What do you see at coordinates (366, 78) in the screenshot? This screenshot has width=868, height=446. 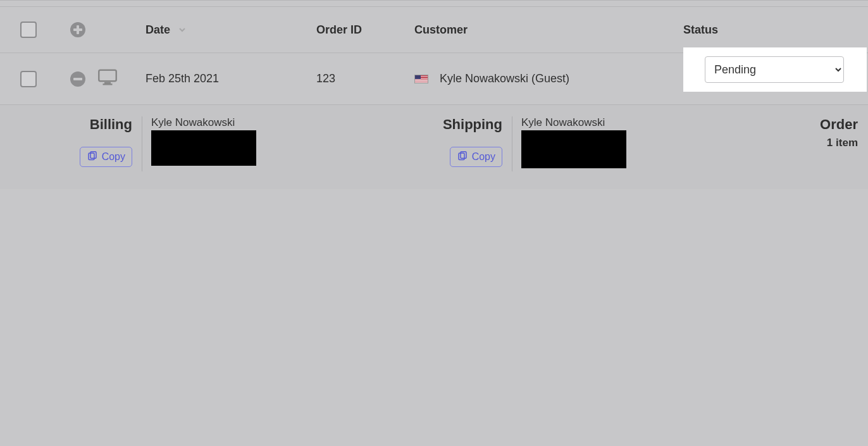 I see `row-order-id: 123` at bounding box center [366, 78].